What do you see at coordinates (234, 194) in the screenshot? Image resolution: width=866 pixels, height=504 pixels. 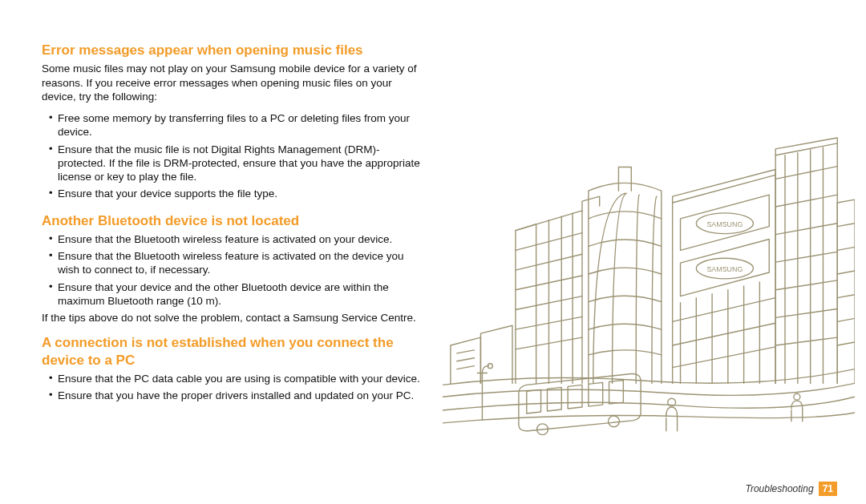 I see `list-item: Ensure that your device supports the fil…` at bounding box center [234, 194].